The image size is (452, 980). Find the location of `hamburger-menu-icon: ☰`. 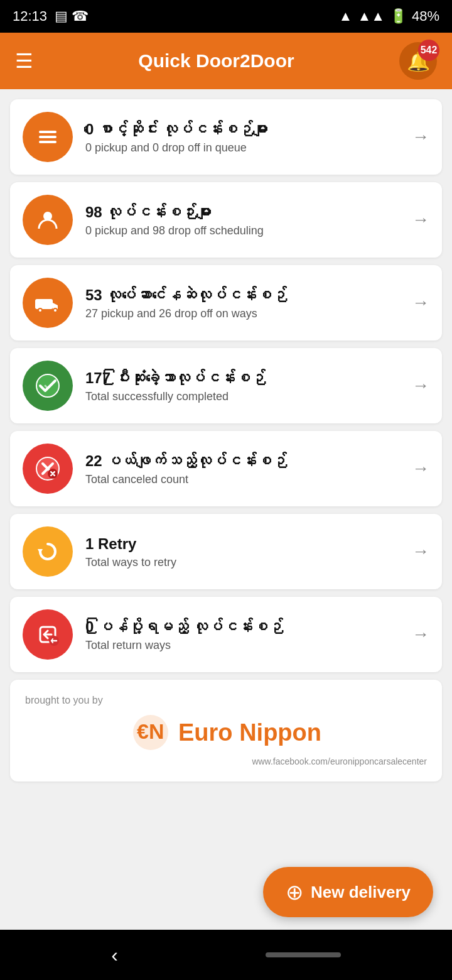

hamburger-menu-icon: ☰ is located at coordinates (24, 61).